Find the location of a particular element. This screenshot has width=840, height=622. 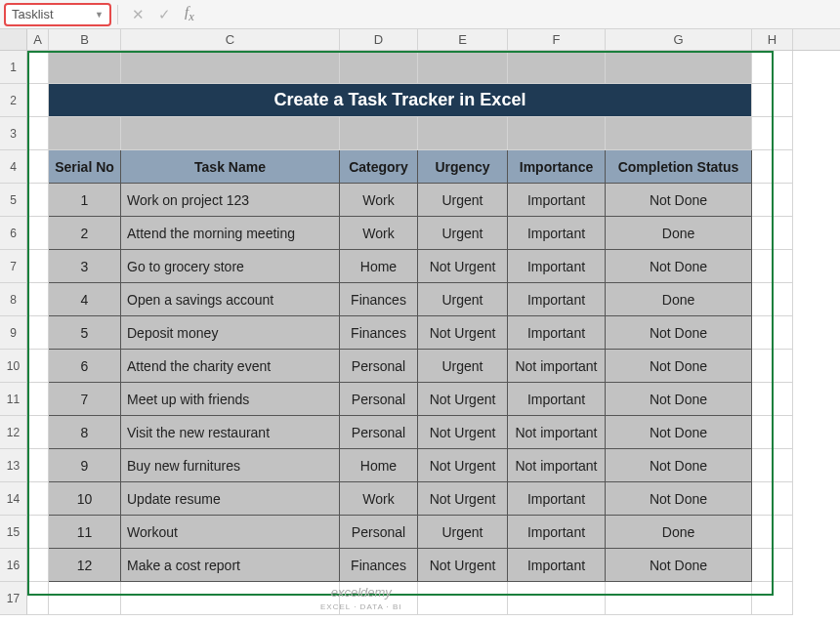

cell: 3 is located at coordinates (85, 267).